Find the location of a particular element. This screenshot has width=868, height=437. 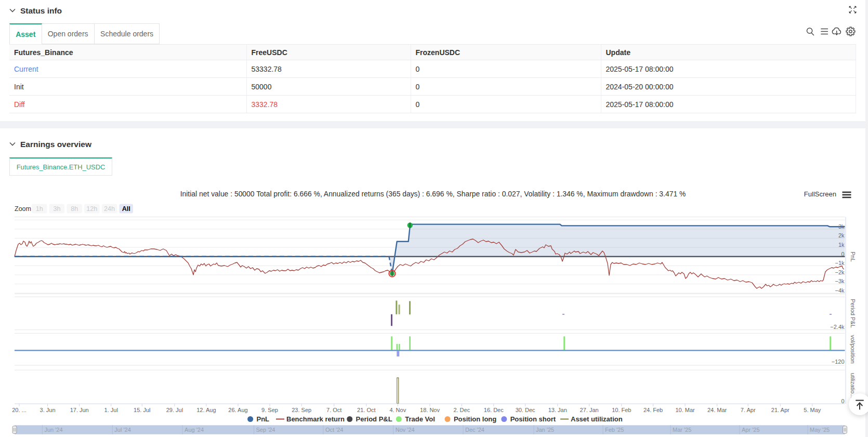

svg-text: 3. Jun is located at coordinates (48, 410).